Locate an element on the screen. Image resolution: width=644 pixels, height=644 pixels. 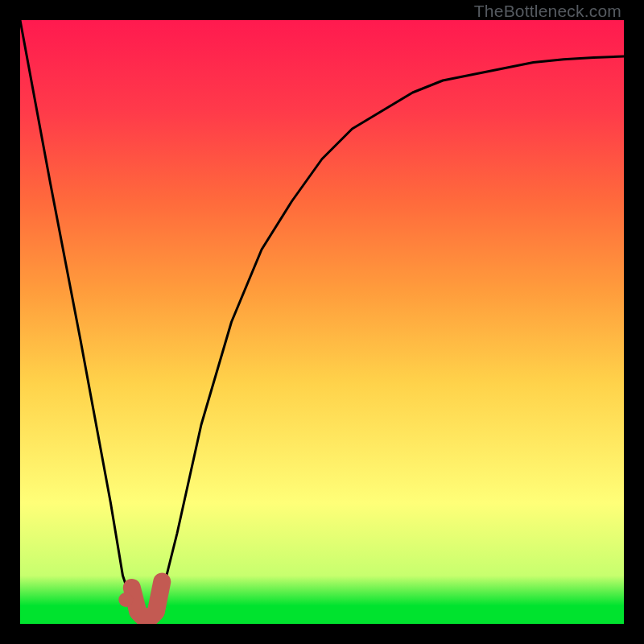
watermark-label: TheBottleneck.com is located at coordinates (547, 11).